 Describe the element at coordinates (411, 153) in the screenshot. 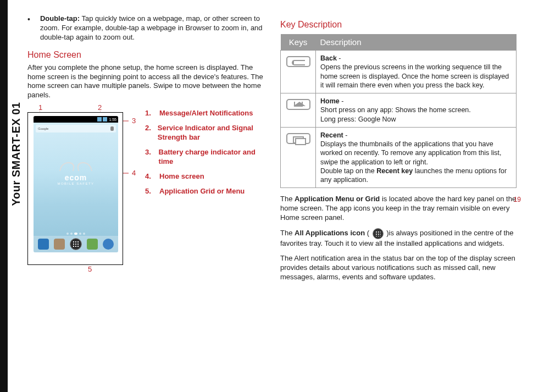

I see `recent-body: Displays the thumbnails of the applicati…` at that location.